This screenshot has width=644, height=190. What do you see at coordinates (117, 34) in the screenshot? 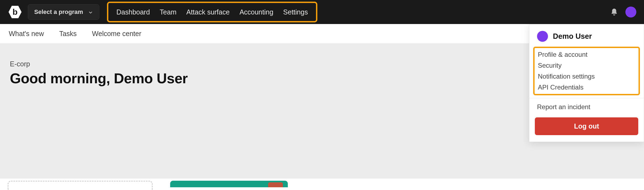
I see `subnav-welcome-center: Welcome center` at bounding box center [117, 34].